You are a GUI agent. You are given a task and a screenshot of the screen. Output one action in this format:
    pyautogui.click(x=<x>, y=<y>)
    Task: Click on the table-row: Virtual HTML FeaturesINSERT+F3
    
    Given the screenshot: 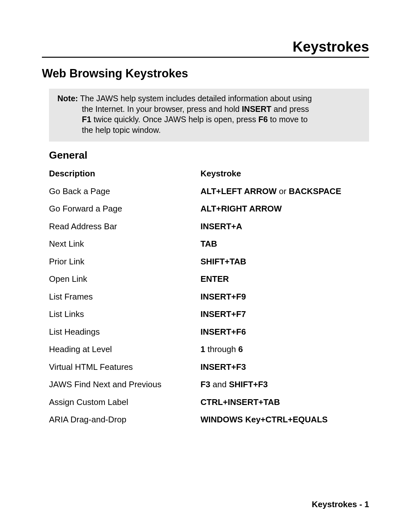 What is the action you would take?
    pyautogui.click(x=209, y=367)
    